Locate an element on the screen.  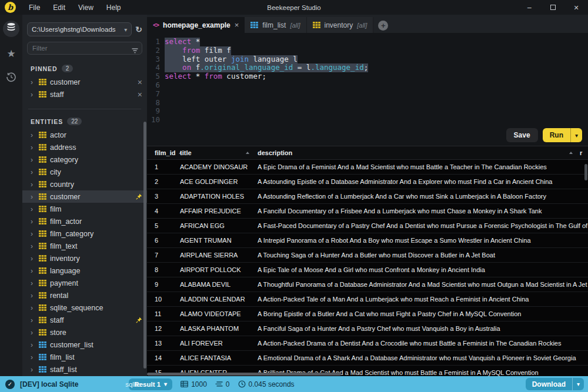
pinned-item-staff: staff is located at coordinates (85, 94).